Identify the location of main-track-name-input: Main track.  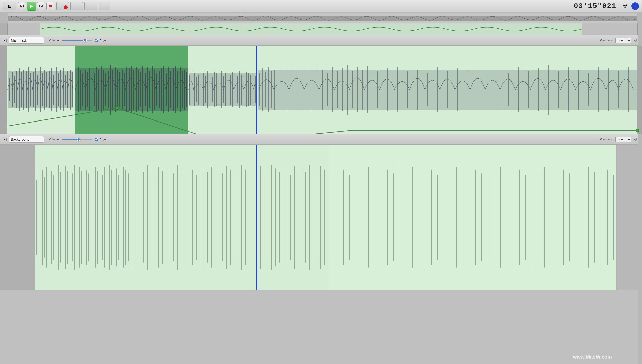
(27, 40).